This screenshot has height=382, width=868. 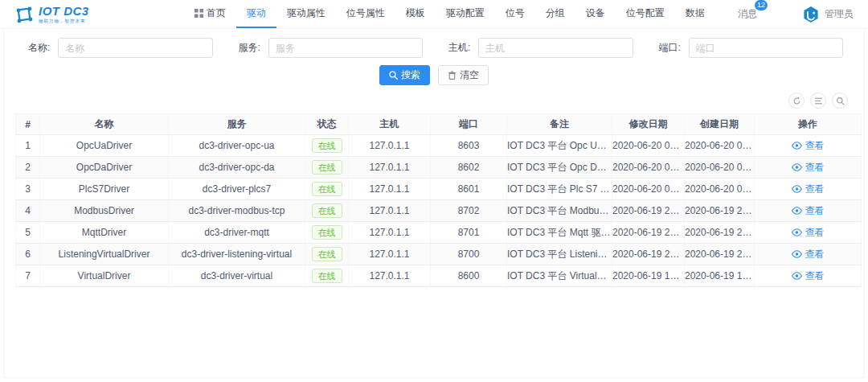 What do you see at coordinates (346, 48) in the screenshot?
I see `service-input` at bounding box center [346, 48].